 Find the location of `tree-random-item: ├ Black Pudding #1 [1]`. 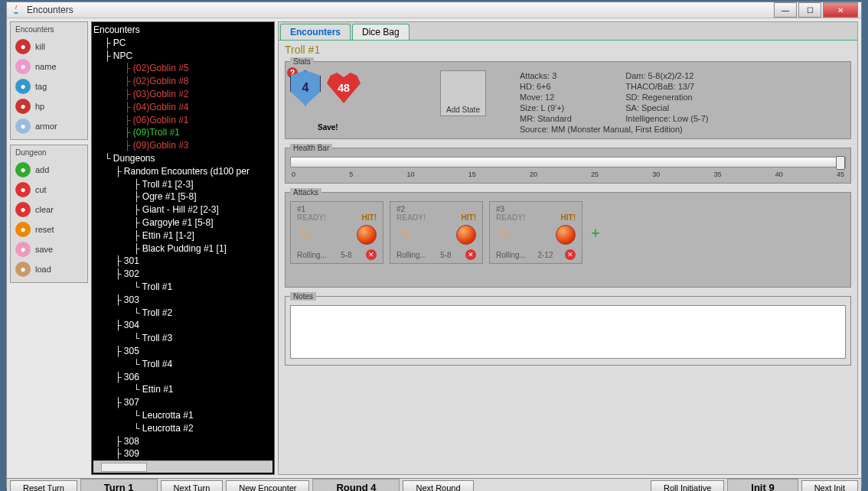

tree-random-item: ├ Black Pudding #1 [1] is located at coordinates (183, 249).